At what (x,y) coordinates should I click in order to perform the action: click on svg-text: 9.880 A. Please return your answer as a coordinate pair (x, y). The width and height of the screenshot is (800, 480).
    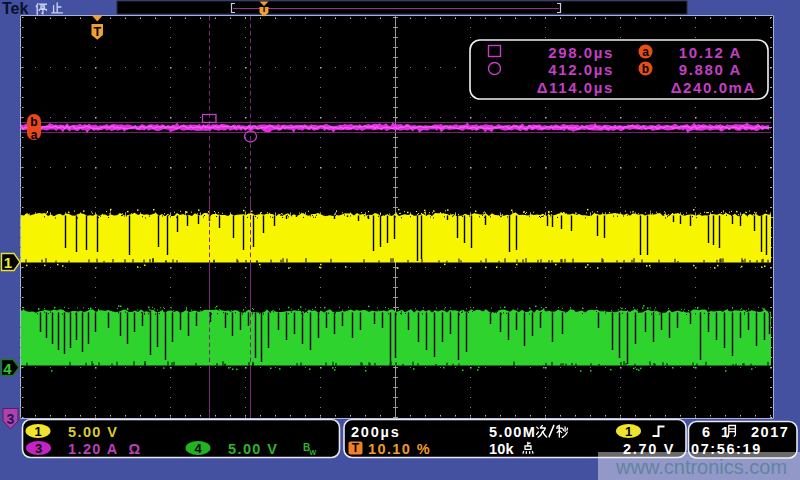
    Looking at the image, I should click on (710, 70).